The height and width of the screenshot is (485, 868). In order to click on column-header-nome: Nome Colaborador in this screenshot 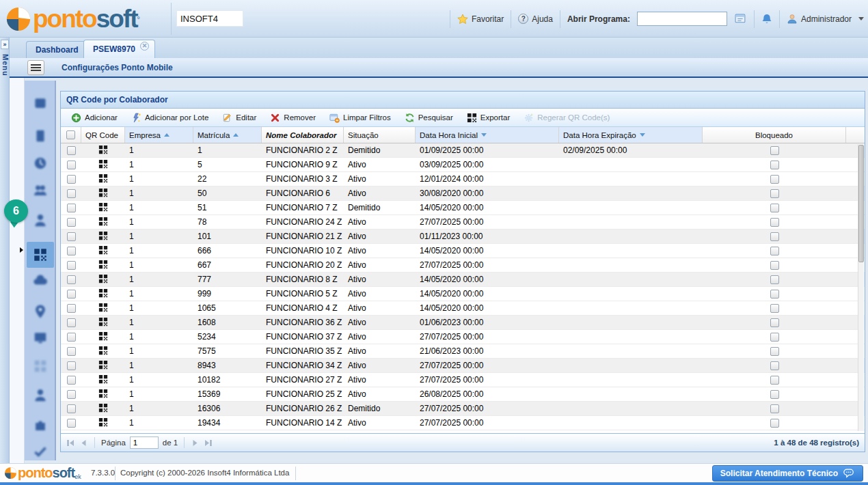, I will do `click(303, 135)`.